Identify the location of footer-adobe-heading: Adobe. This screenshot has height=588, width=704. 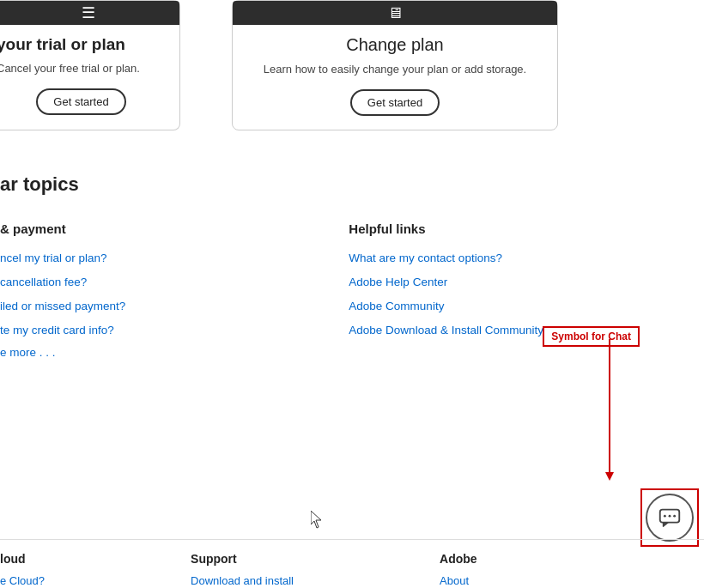
(458, 559).